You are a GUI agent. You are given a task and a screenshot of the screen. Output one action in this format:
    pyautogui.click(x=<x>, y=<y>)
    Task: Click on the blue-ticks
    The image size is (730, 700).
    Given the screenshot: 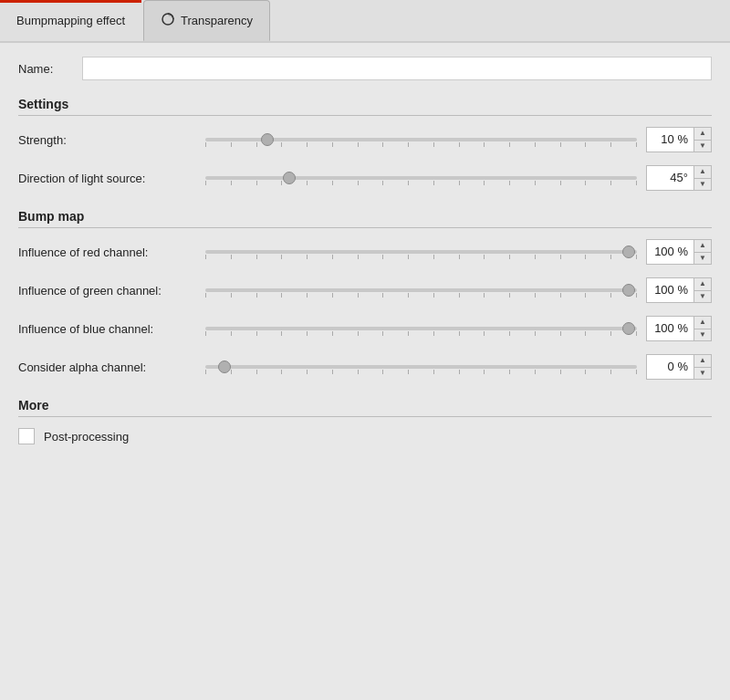 What is the action you would take?
    pyautogui.click(x=422, y=334)
    